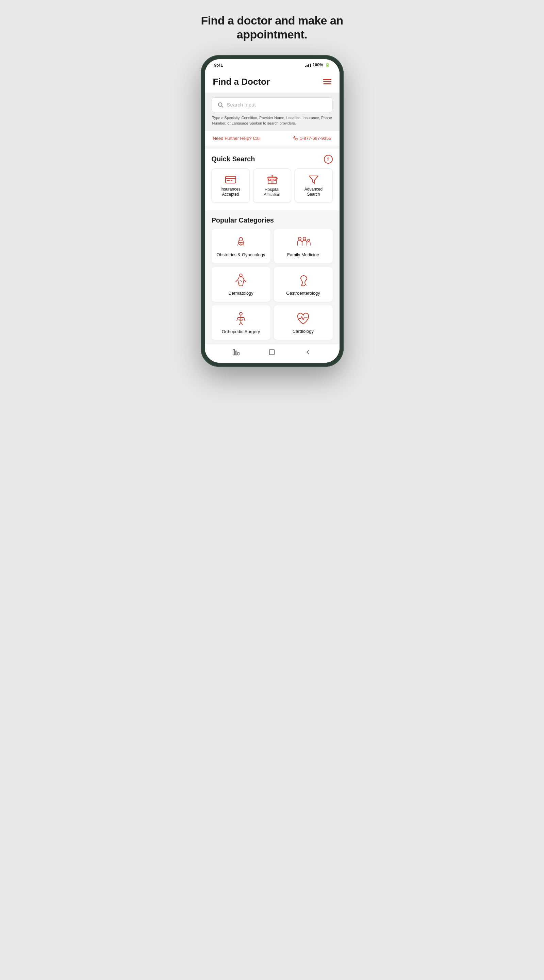 This screenshot has width=544, height=980. Describe the element at coordinates (241, 255) in the screenshot. I see `category-obstetrics-label: Obstetrics & Gynecology` at that location.